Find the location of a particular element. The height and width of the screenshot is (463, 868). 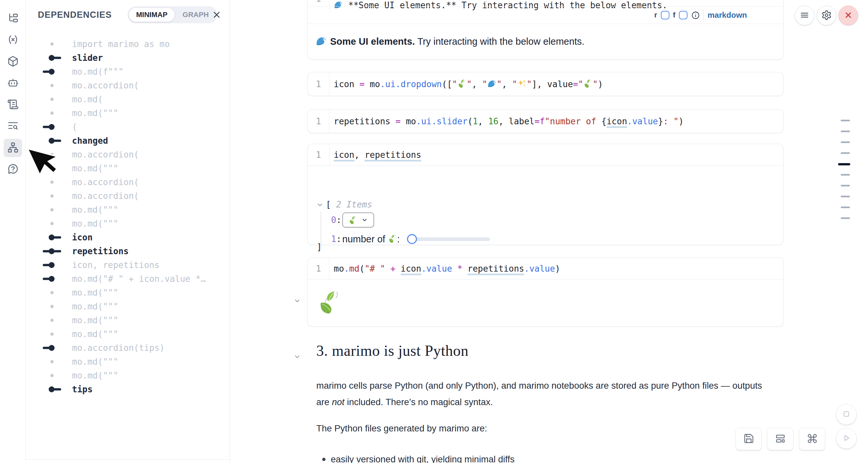

notebook-menu-button is located at coordinates (805, 16).